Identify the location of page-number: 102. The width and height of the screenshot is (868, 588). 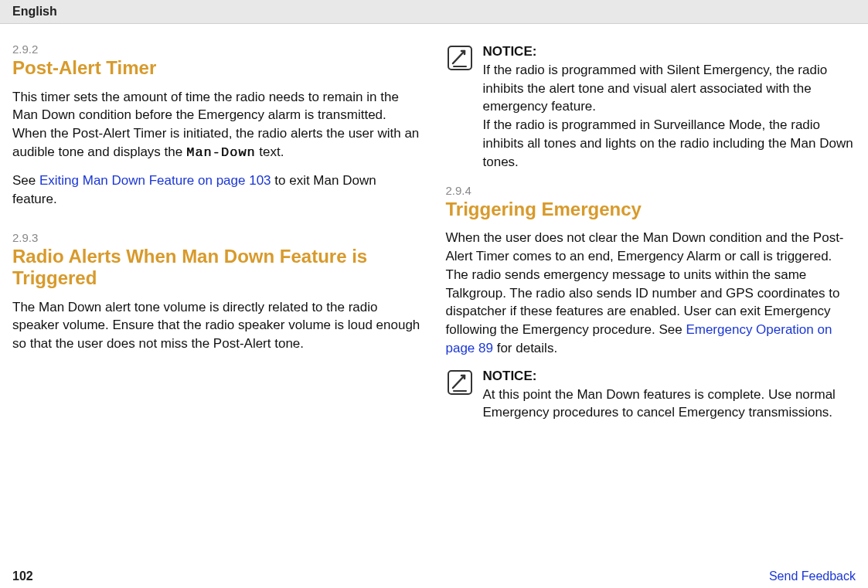
(23, 576).